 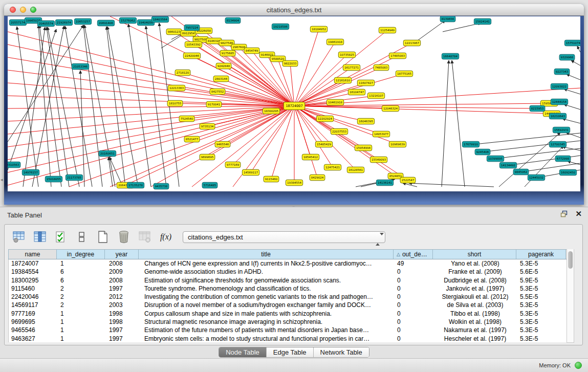 I want to click on network-node: 21053346, so click(x=80, y=67).